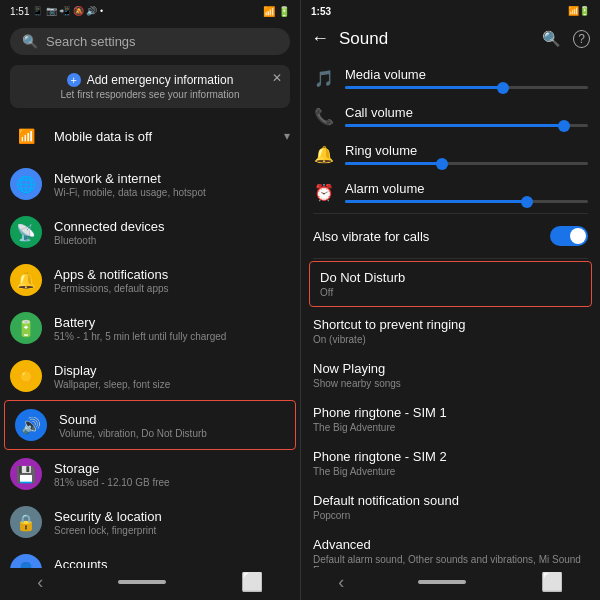 The width and height of the screenshot is (600, 600). Describe the element at coordinates (450, 548) in the screenshot. I see `advanced-row: Advanced Default alarm sound, Other soun…` at that location.